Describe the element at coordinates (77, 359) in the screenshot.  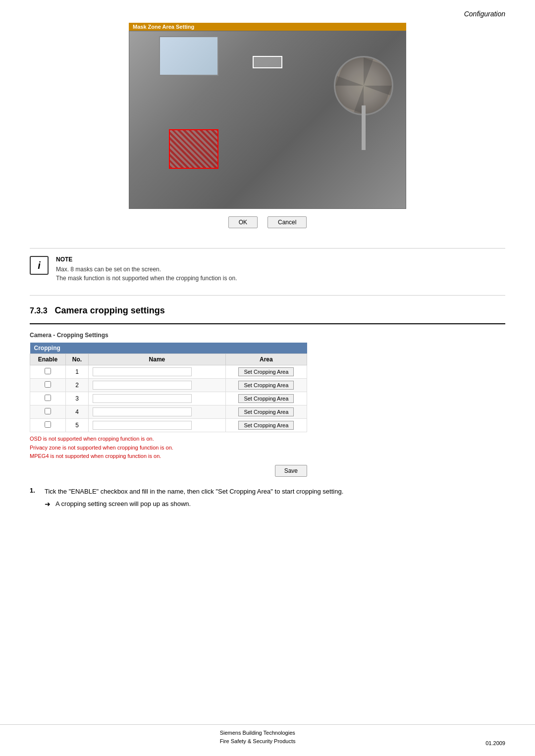
I see `col-header-no: No.` at that location.